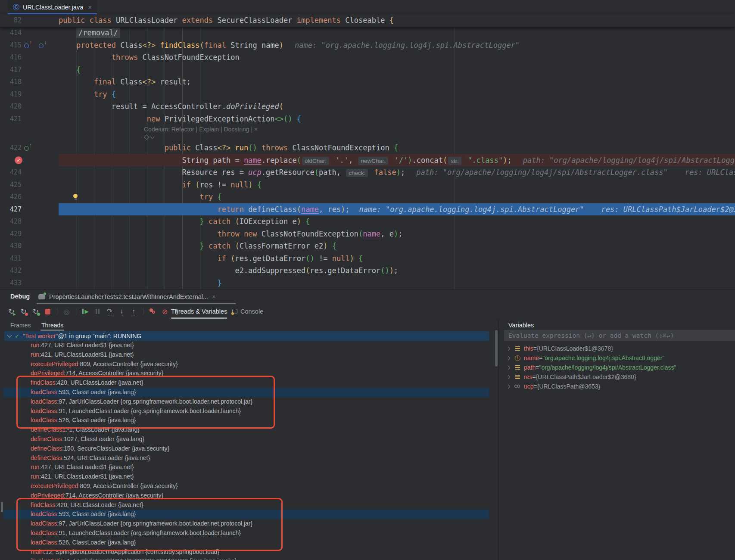 The width and height of the screenshot is (735, 560). What do you see at coordinates (620, 348) in the screenshot?
I see `variable-row: this = {URLClassLoader$1@3678}` at bounding box center [620, 348].